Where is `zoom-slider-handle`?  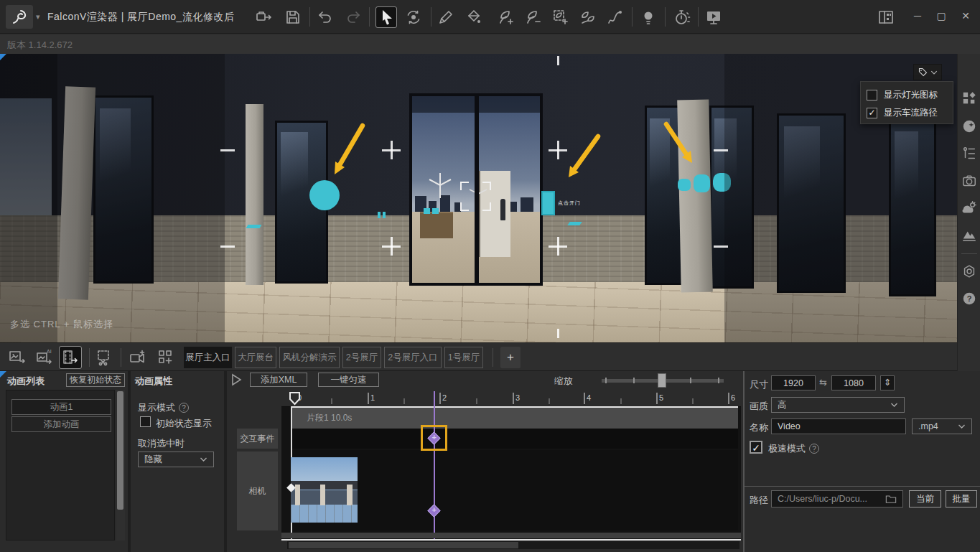 zoom-slider-handle is located at coordinates (662, 380).